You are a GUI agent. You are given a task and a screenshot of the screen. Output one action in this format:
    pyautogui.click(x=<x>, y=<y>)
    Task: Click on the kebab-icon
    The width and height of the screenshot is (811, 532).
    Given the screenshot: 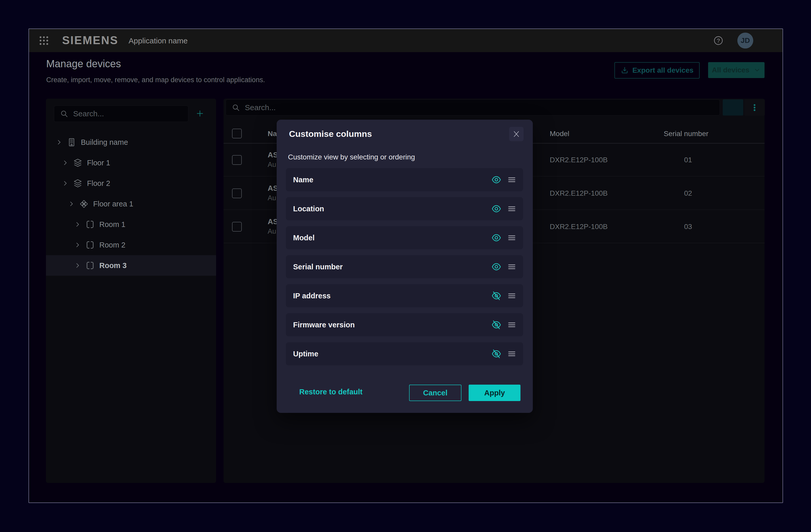 What is the action you would take?
    pyautogui.click(x=754, y=108)
    